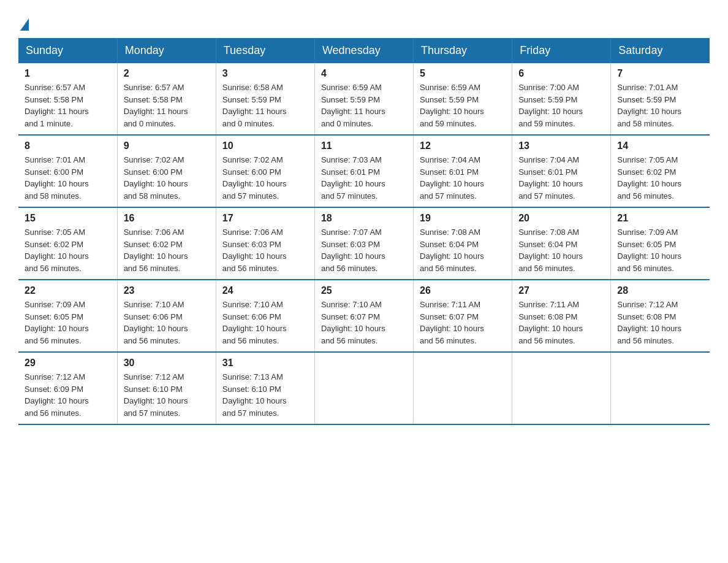 The image size is (728, 563). I want to click on day-info: Sunrise: 7:12 AMSunset: 6:08 PMDaylight:…, so click(650, 323).